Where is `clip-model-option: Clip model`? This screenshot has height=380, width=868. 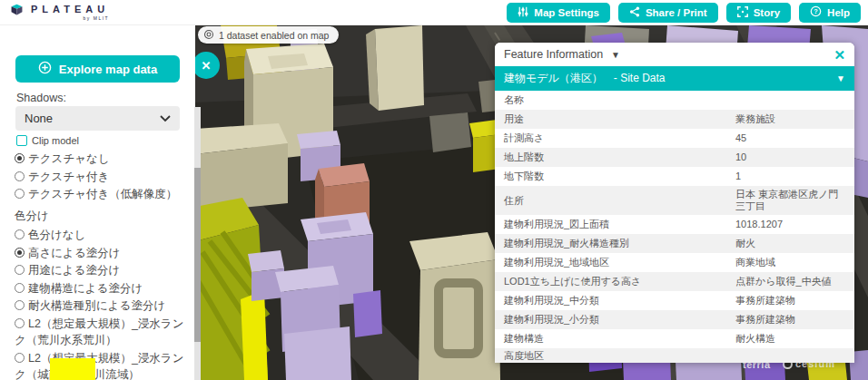
clip-model-option: Clip model is located at coordinates (47, 141).